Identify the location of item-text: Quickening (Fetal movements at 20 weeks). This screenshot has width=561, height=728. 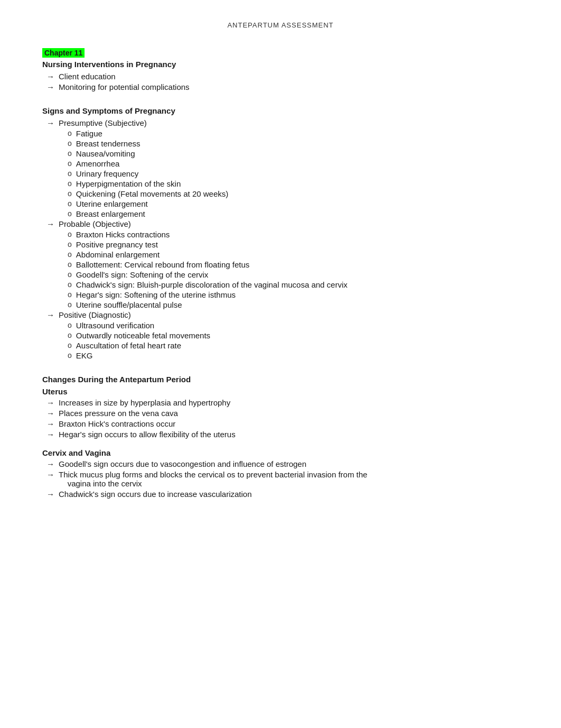
(152, 193).